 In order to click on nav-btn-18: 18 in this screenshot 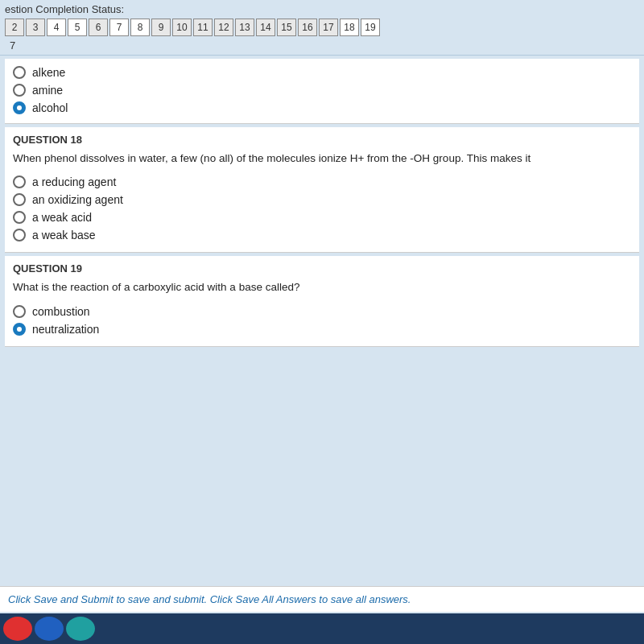, I will do `click(349, 27)`.